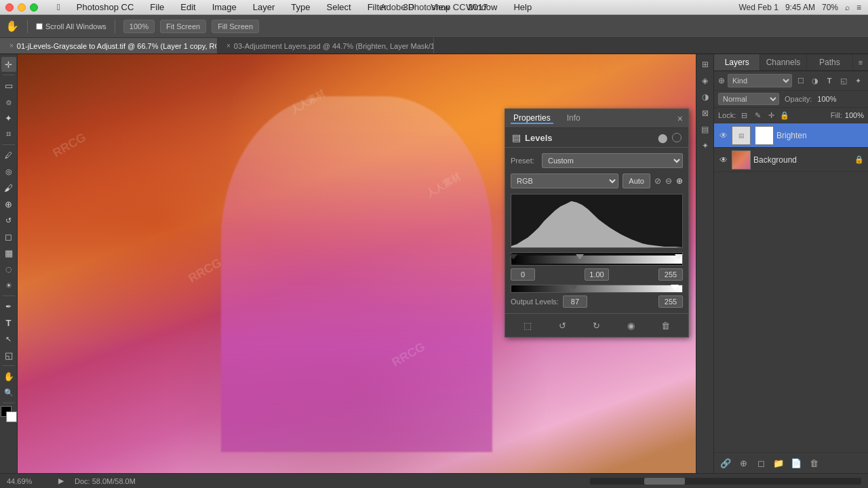 Image resolution: width=868 pixels, height=488 pixels. What do you see at coordinates (636, 181) in the screenshot?
I see `auto-button: Auto` at bounding box center [636, 181].